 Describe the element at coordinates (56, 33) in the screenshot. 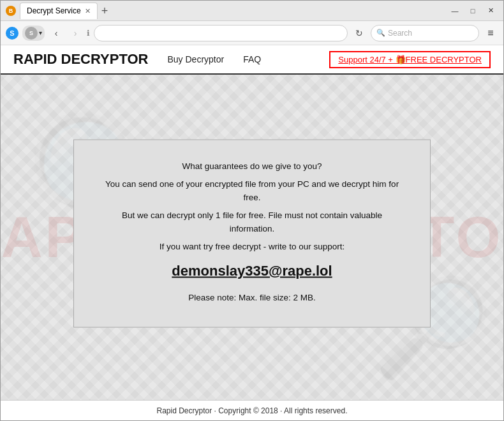

I see `back-button: ‹` at that location.